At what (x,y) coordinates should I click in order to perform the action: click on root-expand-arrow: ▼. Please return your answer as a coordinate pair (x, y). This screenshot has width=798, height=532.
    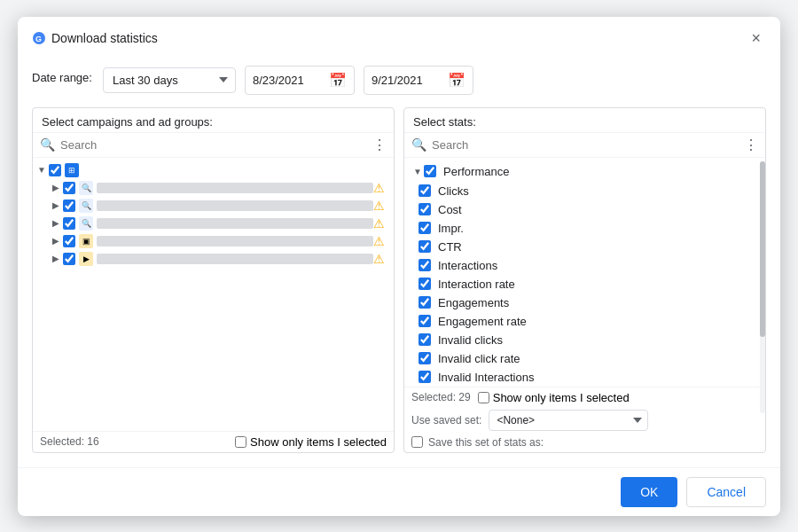
    Looking at the image, I should click on (42, 170).